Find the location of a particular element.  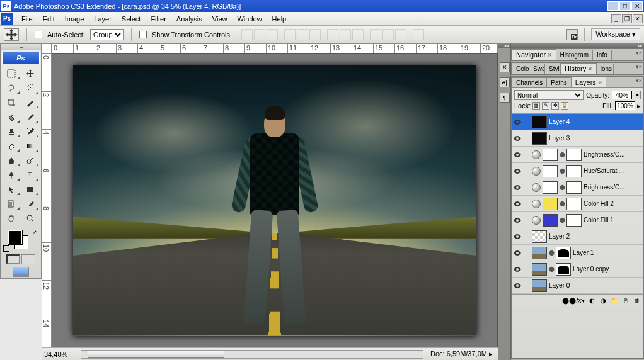

layer-row: ⬤Layer 0 copy is located at coordinates (577, 269).